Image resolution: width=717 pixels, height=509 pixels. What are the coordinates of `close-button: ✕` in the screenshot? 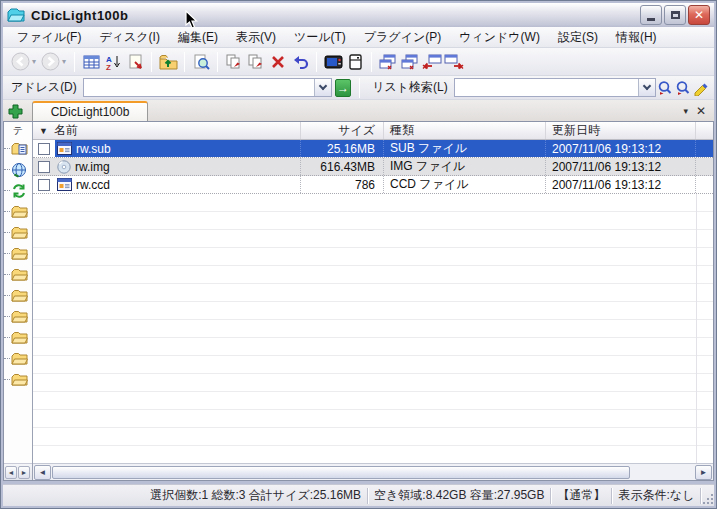 It's located at (699, 15).